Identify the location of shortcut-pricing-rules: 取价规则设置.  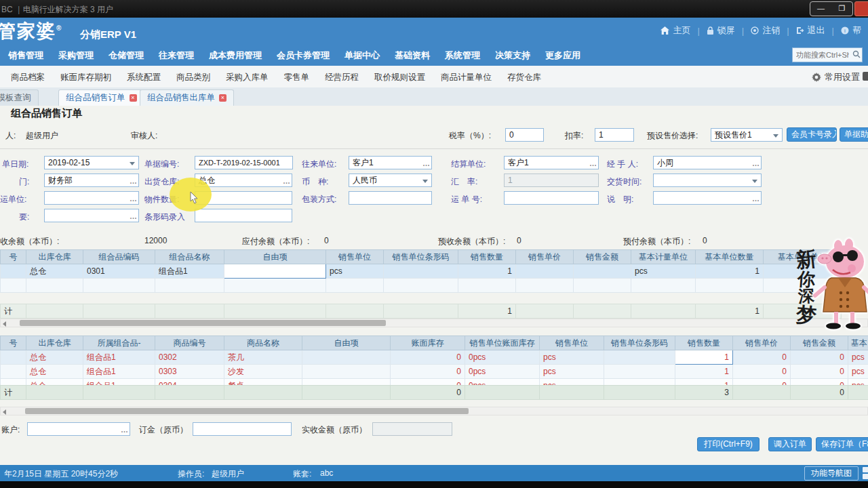
(400, 75).